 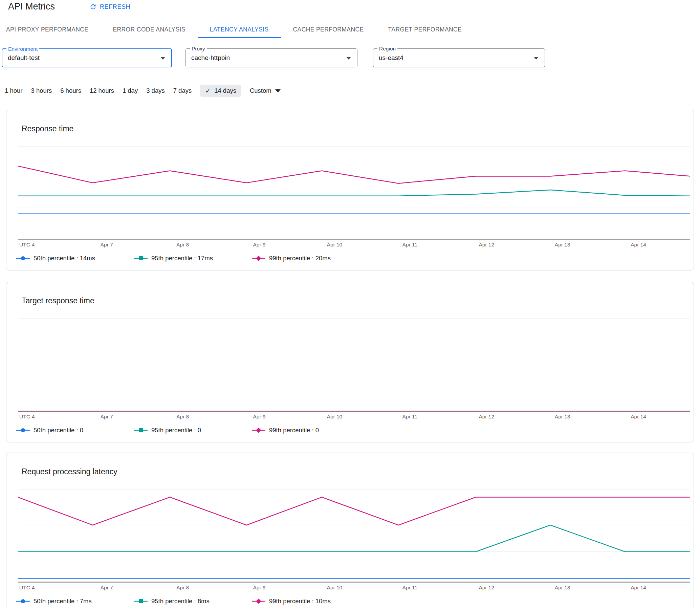 What do you see at coordinates (176, 430) in the screenshot?
I see `legend-label: 95th percentile : 0` at bounding box center [176, 430].